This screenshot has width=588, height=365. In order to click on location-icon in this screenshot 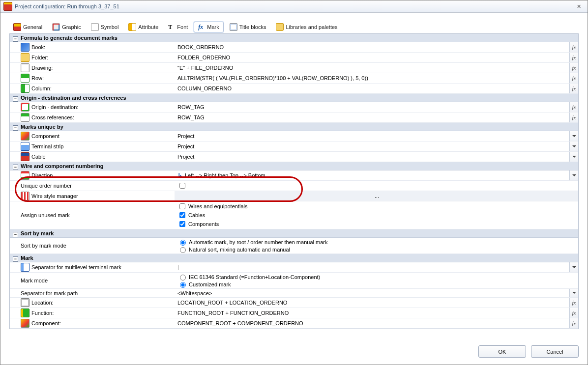, I will do `click(25, 303)`.